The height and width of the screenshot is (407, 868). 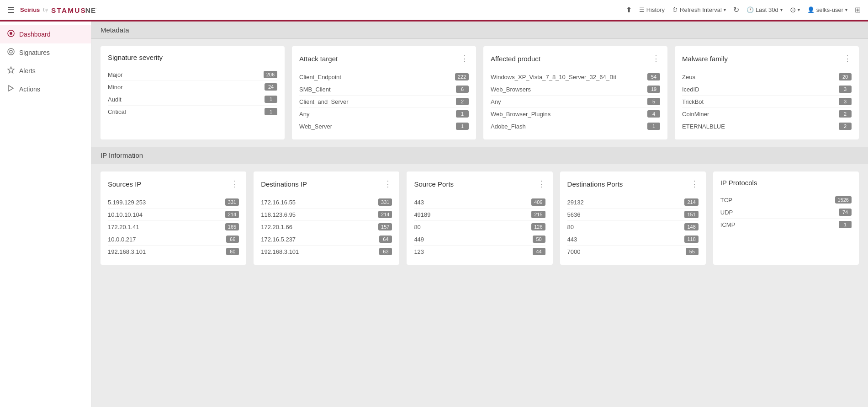 What do you see at coordinates (633, 240) in the screenshot?
I see `table-row: 443118` at bounding box center [633, 240].